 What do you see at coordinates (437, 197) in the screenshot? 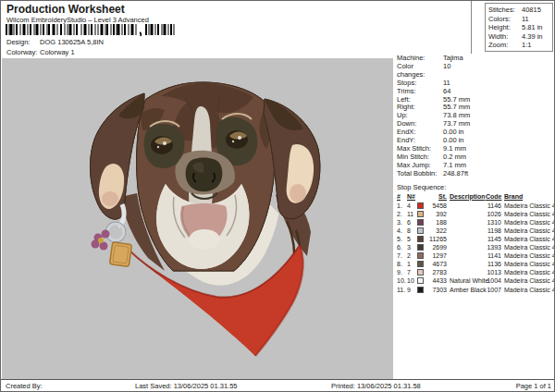
I see `col-header-stitches: St.` at bounding box center [437, 197].